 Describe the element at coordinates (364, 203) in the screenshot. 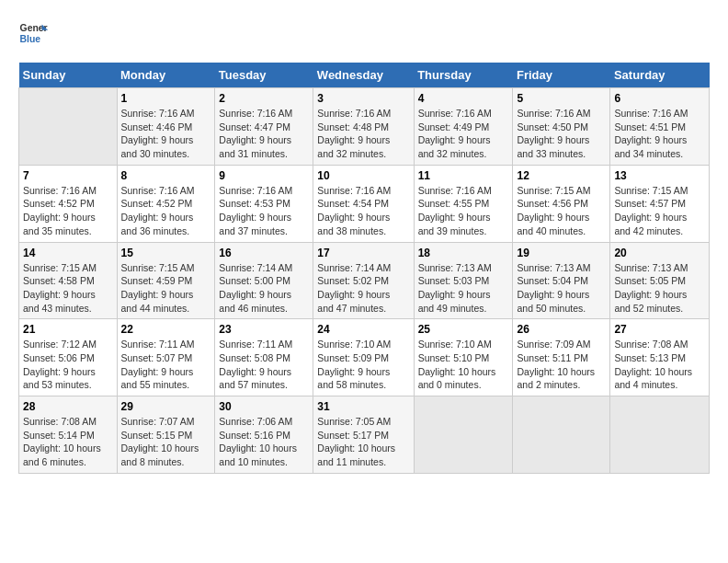

I see `calendar-cell: 10Sunrise: 7:16 AM Sunset: 4:54 PM Dayli…` at that location.